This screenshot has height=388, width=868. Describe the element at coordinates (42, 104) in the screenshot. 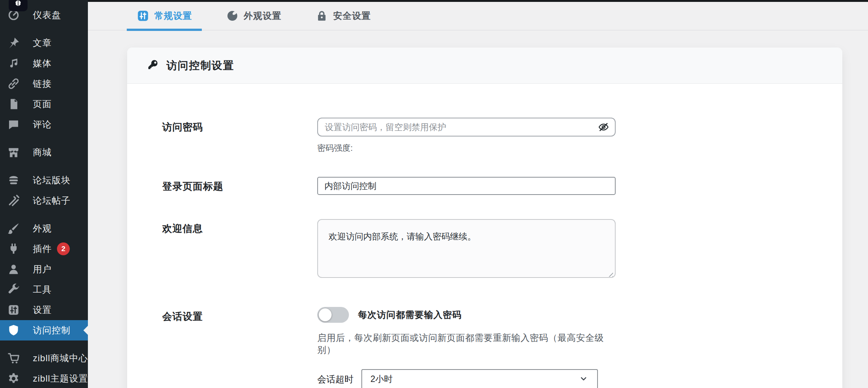

I see `sidebar-item-label: 页面` at that location.